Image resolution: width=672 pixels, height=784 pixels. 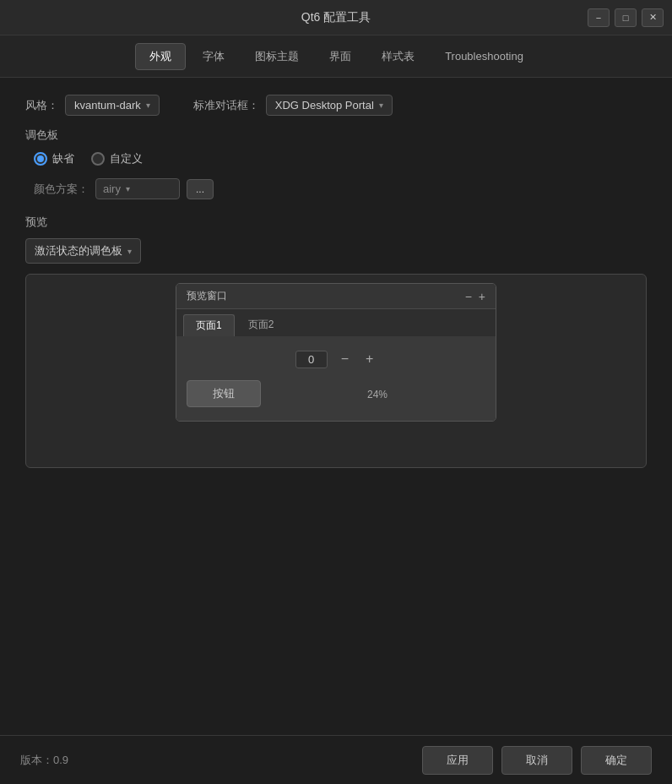 I want to click on radio-custom-label: 自定义, so click(x=127, y=159).